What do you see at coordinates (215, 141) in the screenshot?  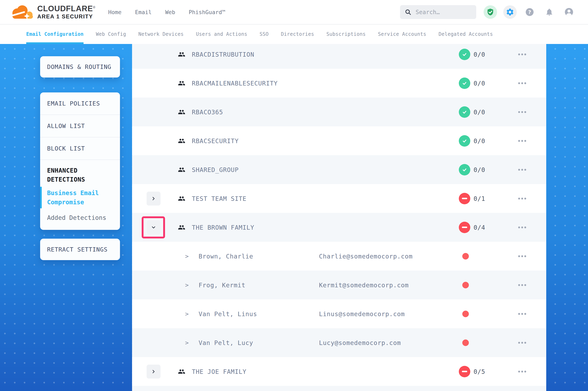 I see `group-name: RBACSECURITY` at bounding box center [215, 141].